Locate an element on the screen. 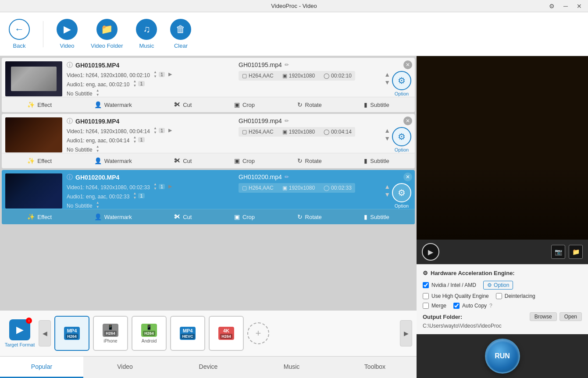 The image size is (588, 378). hq-label: Use High Quality Engine is located at coordinates (460, 296).